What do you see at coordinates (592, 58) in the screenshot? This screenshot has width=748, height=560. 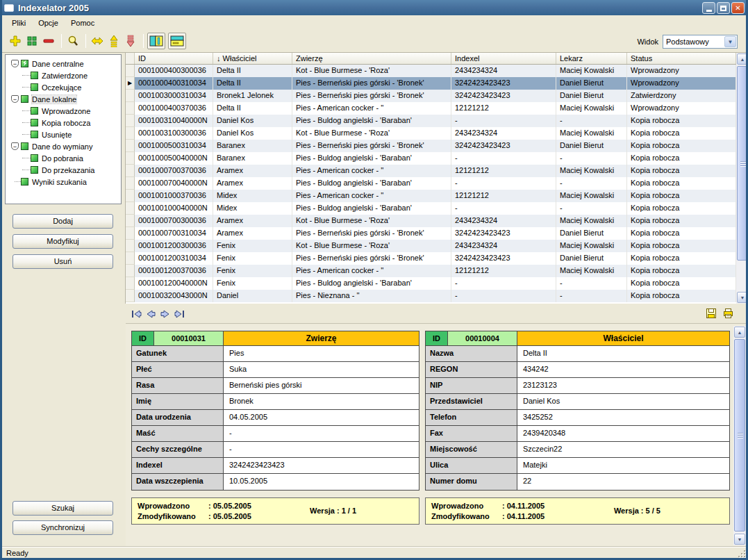 I see `column-header-lekarz: Lekarz` at bounding box center [592, 58].